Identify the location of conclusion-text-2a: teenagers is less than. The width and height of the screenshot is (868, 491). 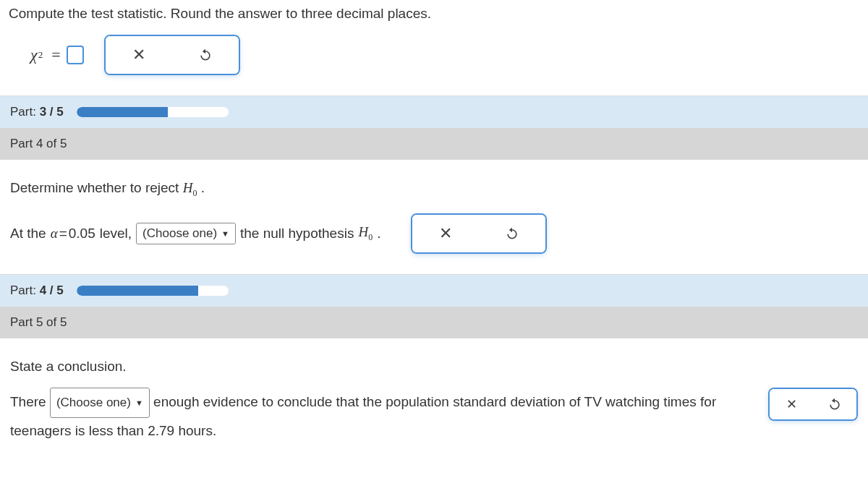
(79, 431).